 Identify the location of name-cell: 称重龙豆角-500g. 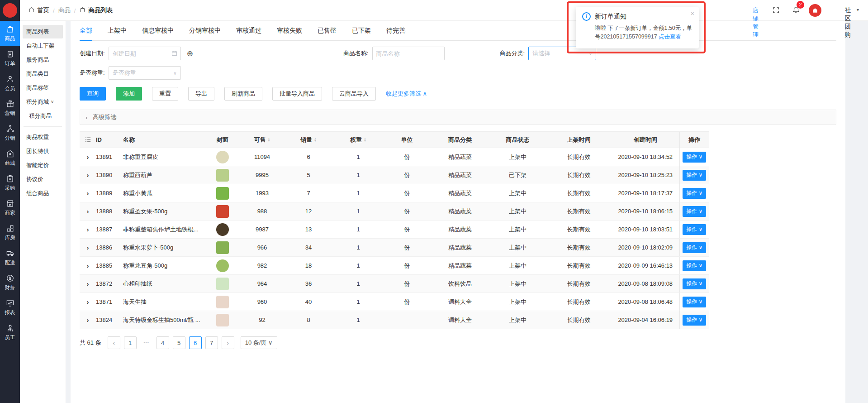
(164, 266).